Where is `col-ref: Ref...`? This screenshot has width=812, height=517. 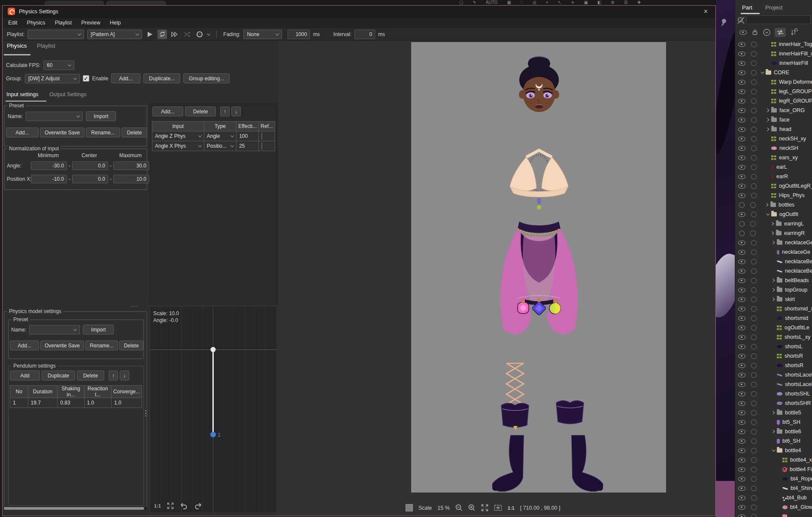
col-ref: Ref... is located at coordinates (267, 126).